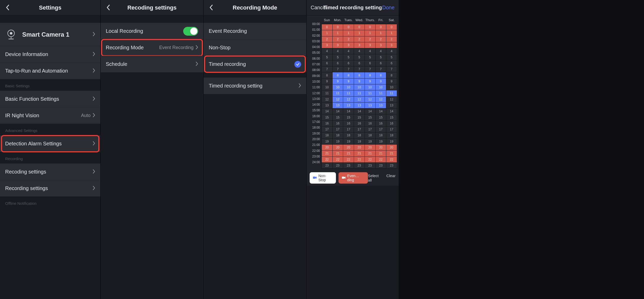 The image size is (644, 299). Describe the element at coordinates (50, 34) in the screenshot. I see `device-row: Smart Camera 1` at that location.